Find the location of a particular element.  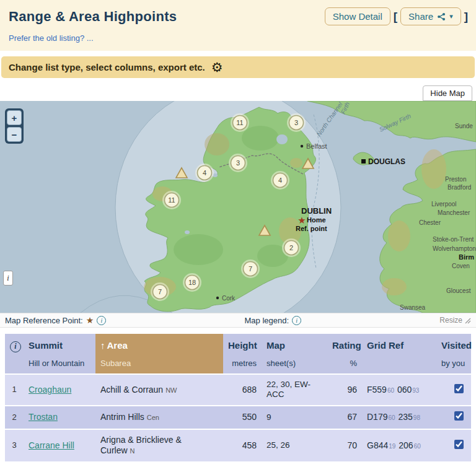

map-ref-point-label: Map Reference Point: is located at coordinates (44, 321).